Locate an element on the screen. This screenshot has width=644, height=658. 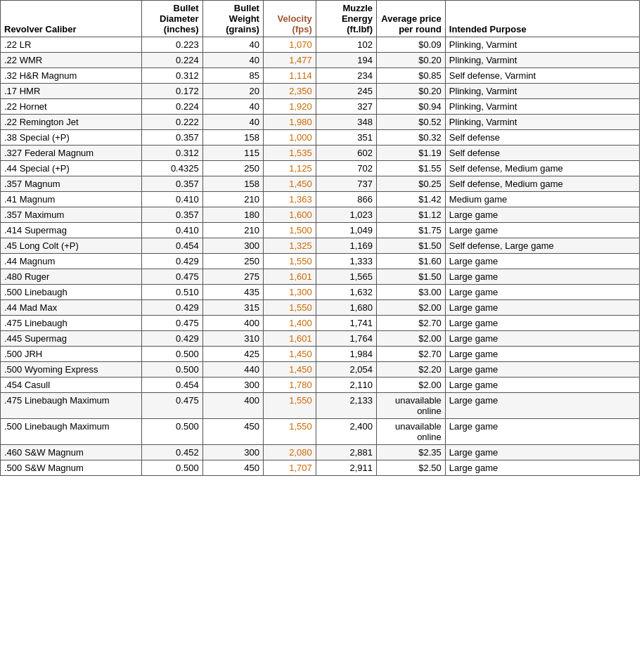
header-caliber: Revolver Caliber is located at coordinates (72, 19).